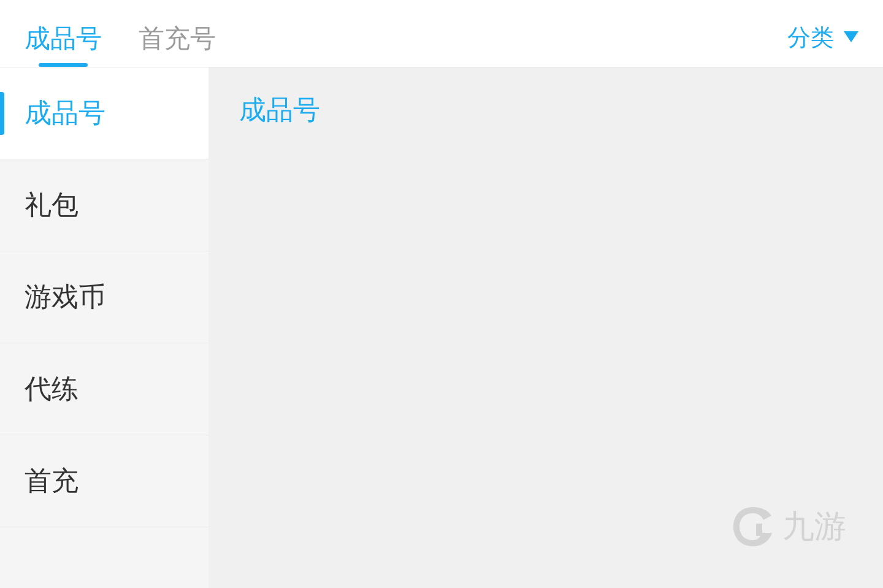 The height and width of the screenshot is (588, 883). I want to click on sidebar-item-dailians: 代练, so click(104, 389).